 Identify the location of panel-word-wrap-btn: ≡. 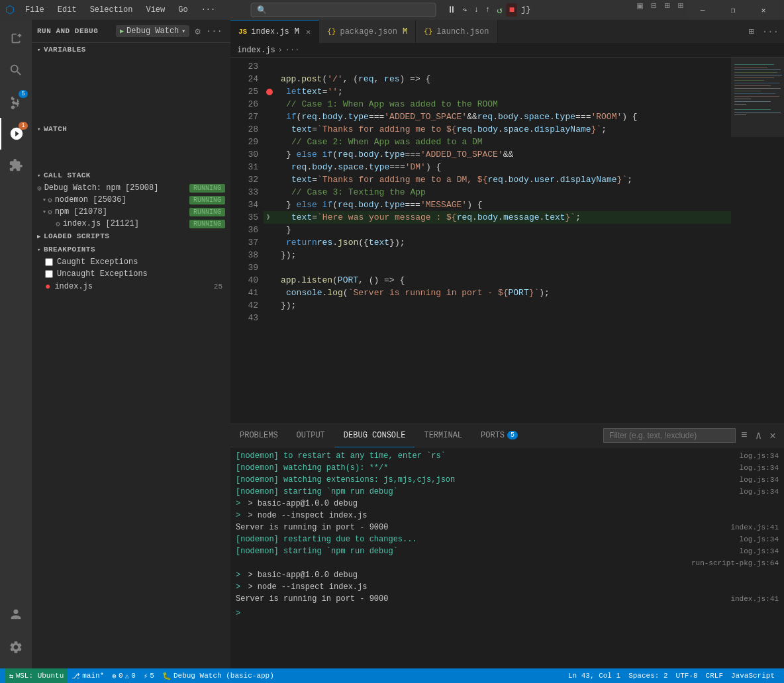
(744, 435).